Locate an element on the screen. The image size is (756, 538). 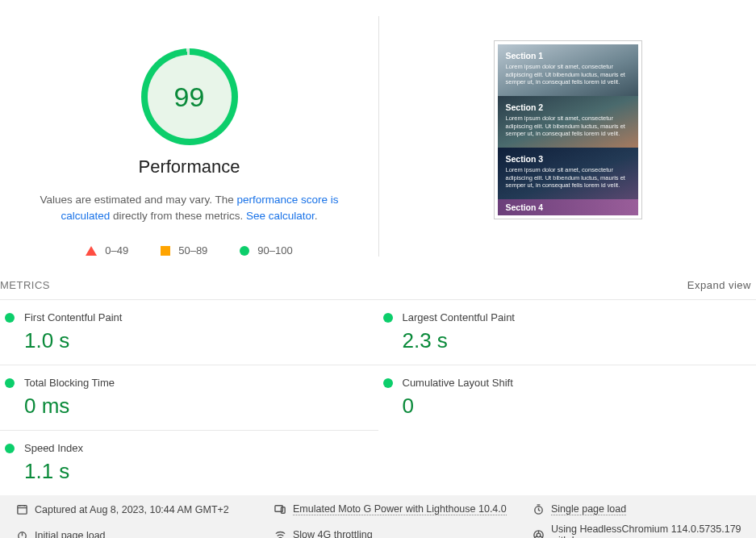
triangle-icon is located at coordinates (91, 251).